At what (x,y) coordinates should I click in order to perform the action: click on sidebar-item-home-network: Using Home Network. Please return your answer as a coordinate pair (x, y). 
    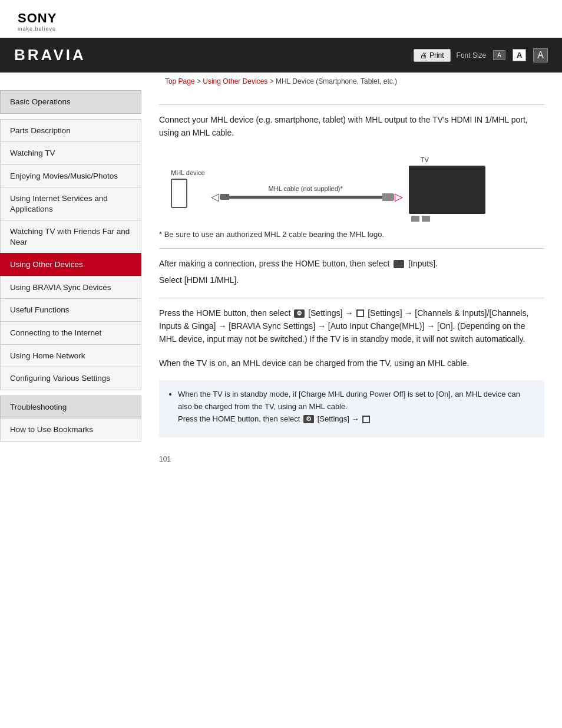
    Looking at the image, I should click on (71, 356).